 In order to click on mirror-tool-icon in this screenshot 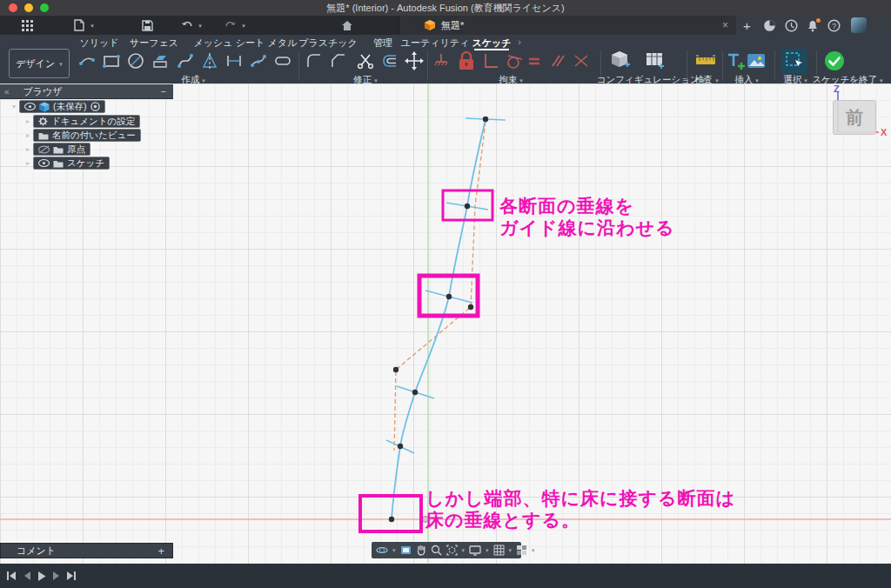, I will do `click(210, 61)`.